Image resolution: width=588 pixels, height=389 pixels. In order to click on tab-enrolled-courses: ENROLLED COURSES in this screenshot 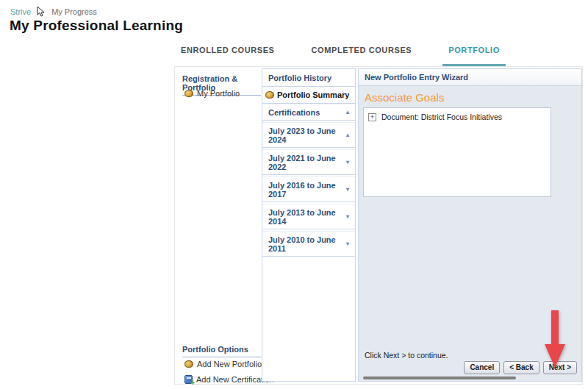, I will do `click(228, 54)`.